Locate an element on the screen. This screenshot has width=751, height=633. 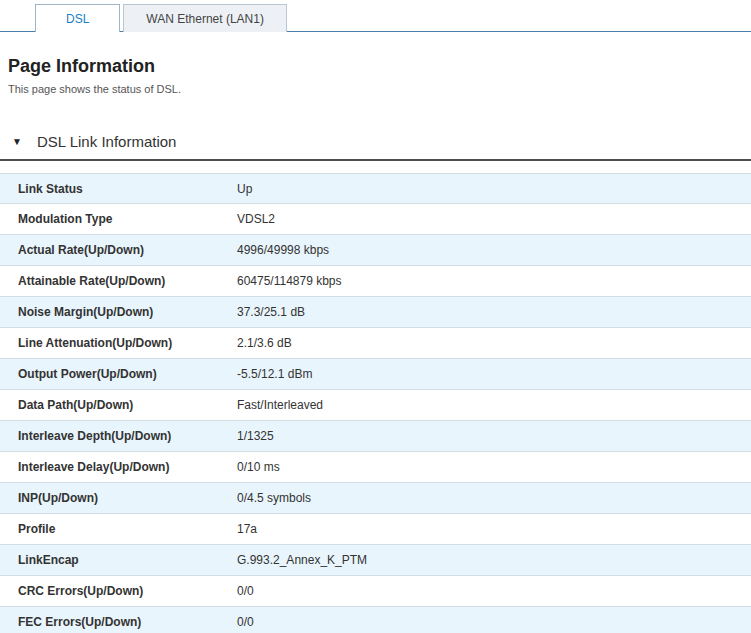
tab-bar: DSL WAN Ethernet (LAN1) is located at coordinates (376, 16).